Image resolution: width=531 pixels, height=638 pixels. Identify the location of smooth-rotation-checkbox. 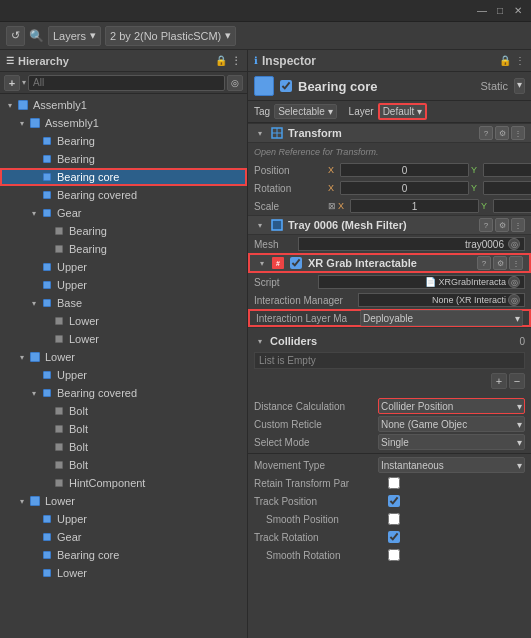
(394, 555).